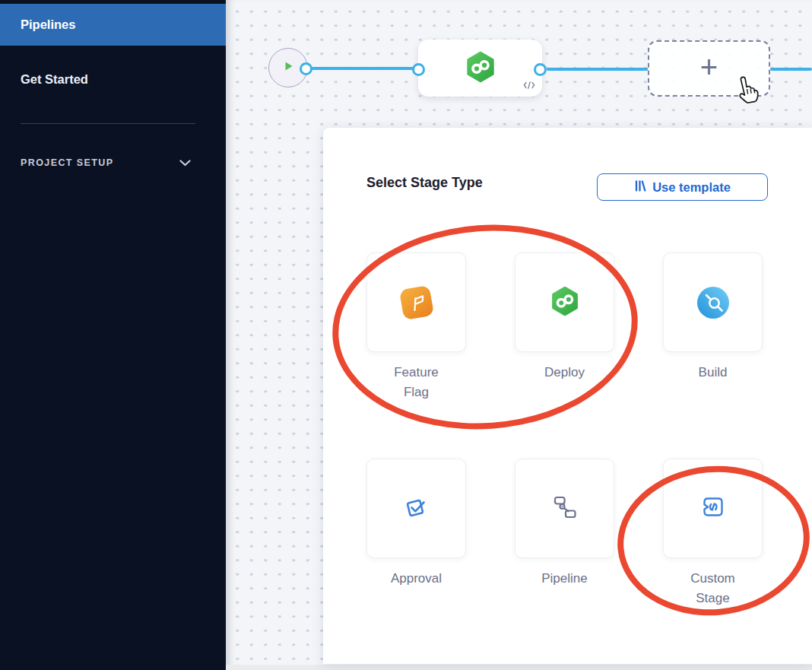  What do you see at coordinates (713, 373) in the screenshot?
I see `stage-type-label: Build` at bounding box center [713, 373].